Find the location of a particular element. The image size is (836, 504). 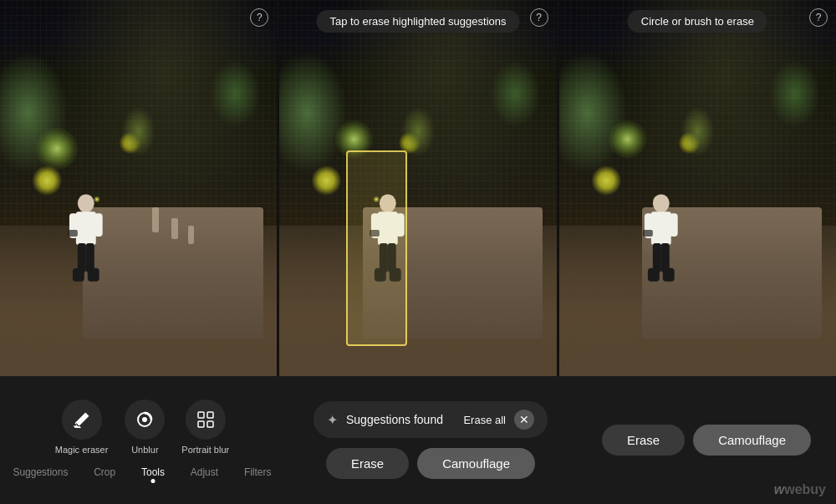

bottom-nav: Suggestions Crop Tools Adjust Filters is located at coordinates (142, 472).